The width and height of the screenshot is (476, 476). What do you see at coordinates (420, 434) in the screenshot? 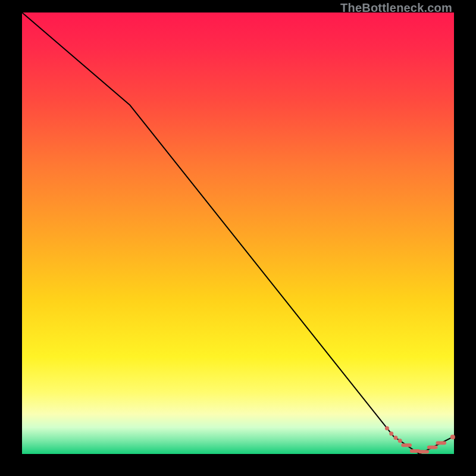
I see `marker-group` at bounding box center [420, 434].